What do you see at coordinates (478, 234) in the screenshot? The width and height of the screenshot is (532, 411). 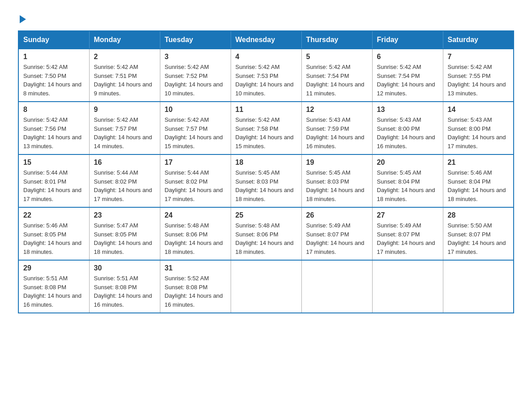 I see `calendar-cell: 28 Sunrise: 5:50 AMSunset: 8:07 PMDaylig…` at bounding box center [478, 234].